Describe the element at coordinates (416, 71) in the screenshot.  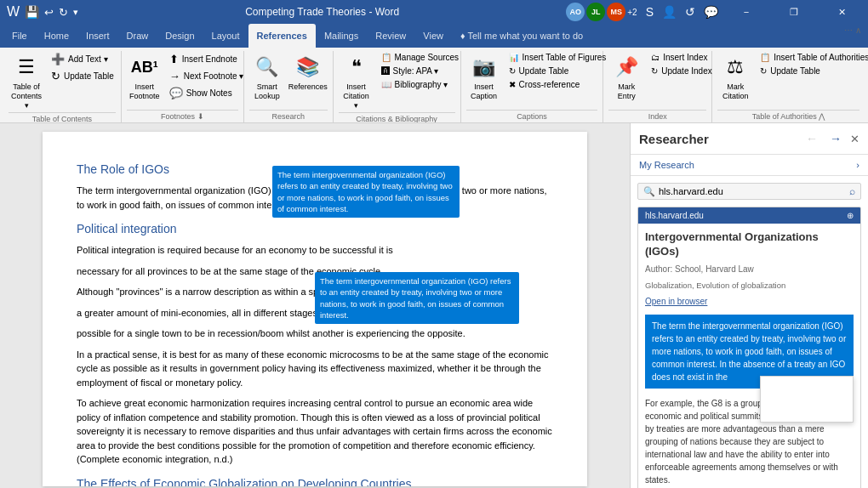
I see `style-label: Style: APA ▾` at that location.